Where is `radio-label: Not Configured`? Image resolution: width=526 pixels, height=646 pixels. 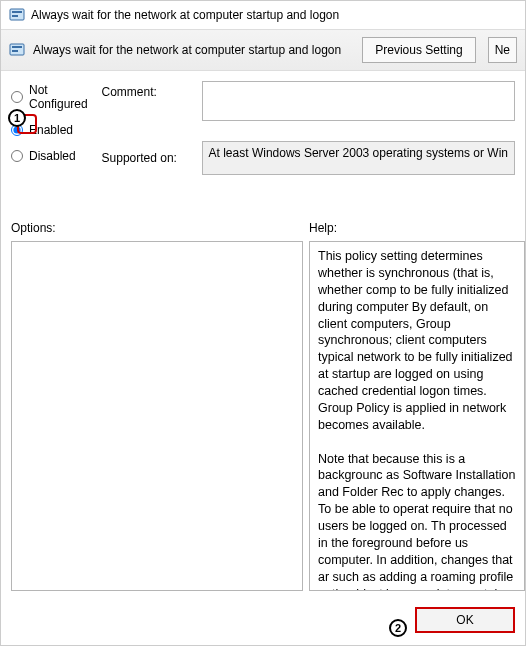
radio-label: Not Configured is located at coordinates (60, 97).